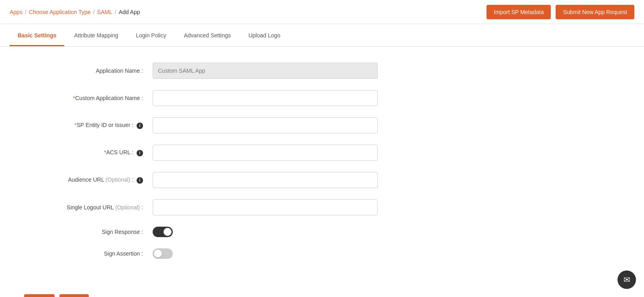  Describe the element at coordinates (96, 36) in the screenshot. I see `tab-attribute-mapping: Attribute Mapping` at that location.